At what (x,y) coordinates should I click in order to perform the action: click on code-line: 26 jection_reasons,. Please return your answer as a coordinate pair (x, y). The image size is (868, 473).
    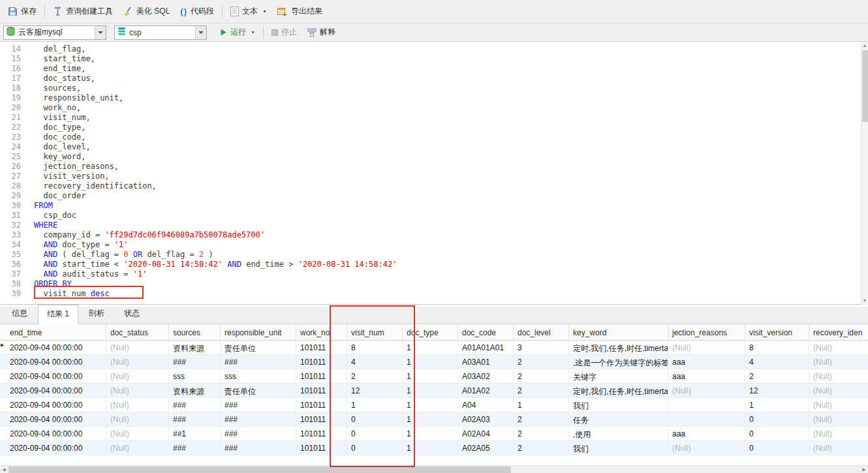
    Looking at the image, I should click on (431, 167).